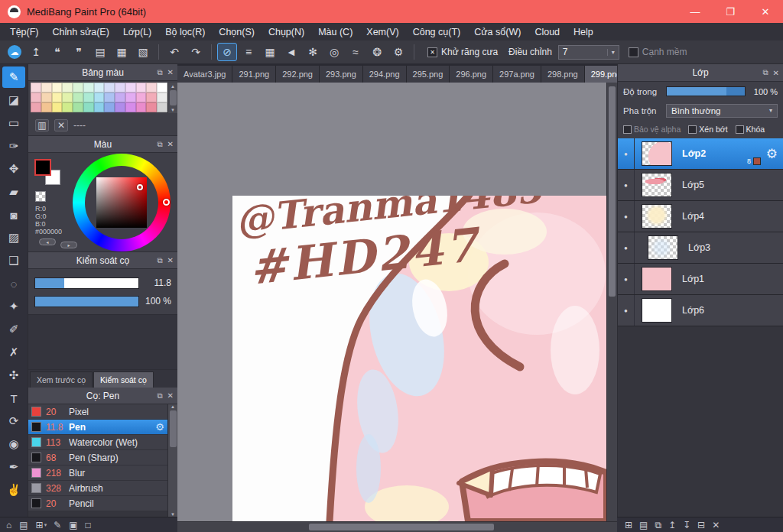 This screenshot has height=532, width=783. Describe the element at coordinates (286, 32) in the screenshot. I see `menu-item: Chụp(N)` at that location.